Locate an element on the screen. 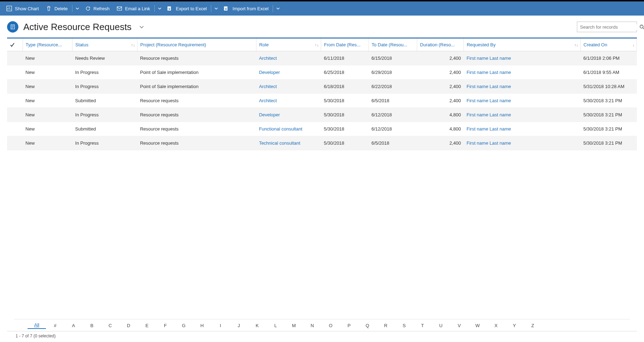 This screenshot has width=644, height=342. alpha-filter-item: M is located at coordinates (294, 325).